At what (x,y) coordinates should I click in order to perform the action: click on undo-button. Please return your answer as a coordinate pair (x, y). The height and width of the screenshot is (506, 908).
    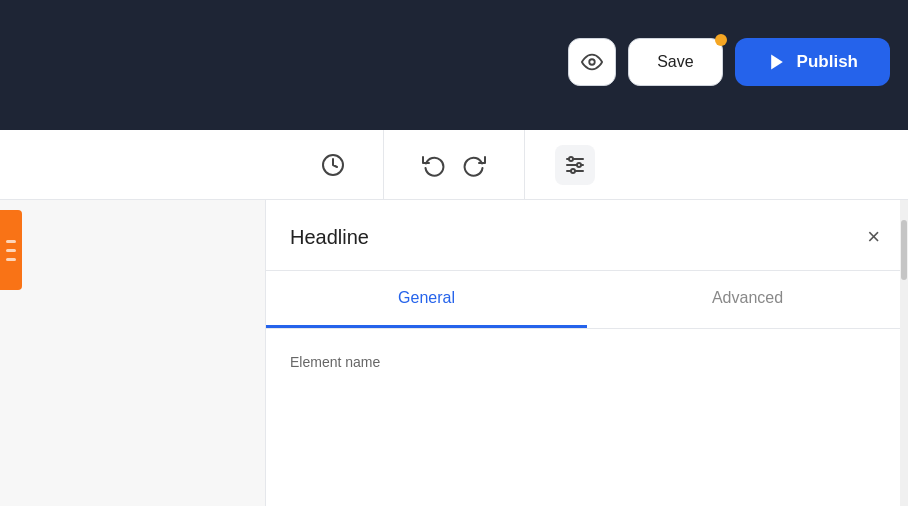
    Looking at the image, I should click on (434, 165).